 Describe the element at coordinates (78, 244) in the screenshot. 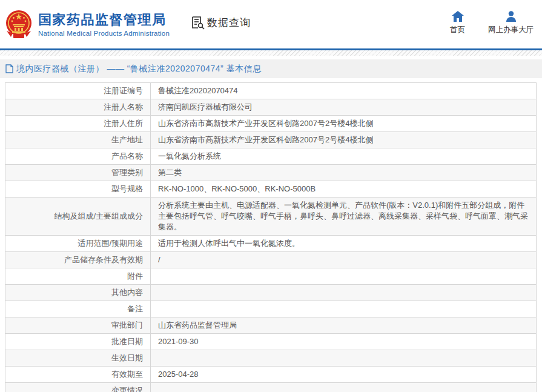

I see `field-label: 适用范围/预期用途` at that location.